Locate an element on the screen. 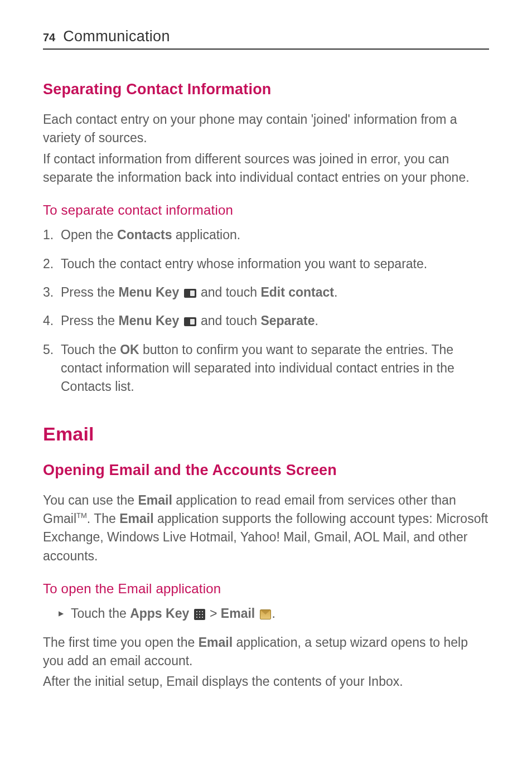  text-bold: Contacts is located at coordinates (144, 235).